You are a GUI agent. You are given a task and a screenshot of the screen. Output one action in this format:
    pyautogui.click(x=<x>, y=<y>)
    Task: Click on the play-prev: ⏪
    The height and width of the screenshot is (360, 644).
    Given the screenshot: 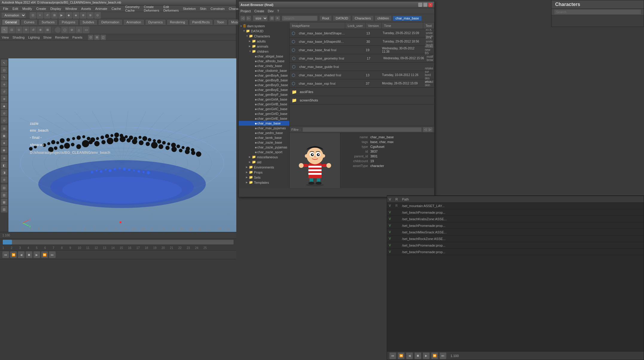 What is the action you would take?
    pyautogui.click(x=13, y=255)
    